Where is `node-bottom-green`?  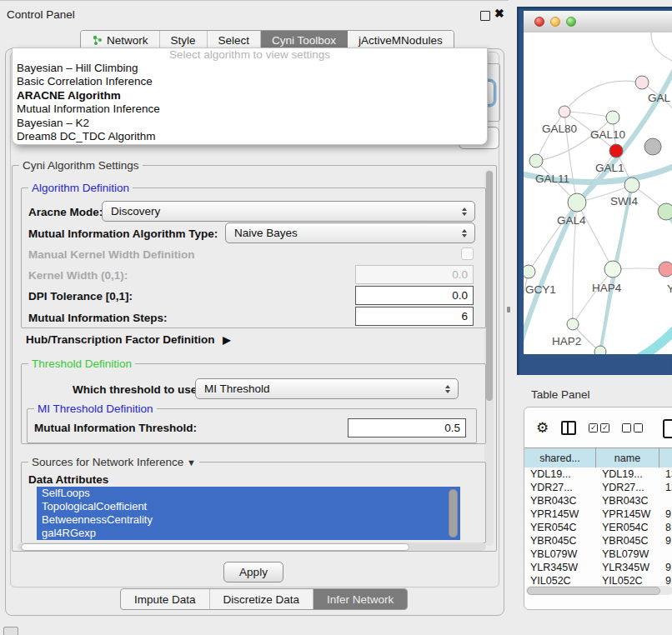 node-bottom-green is located at coordinates (600, 350).